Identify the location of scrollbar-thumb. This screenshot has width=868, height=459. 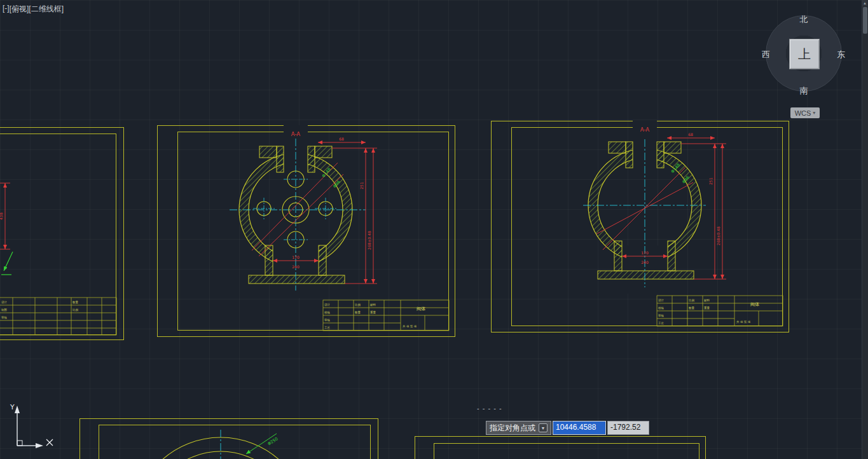
(865, 20).